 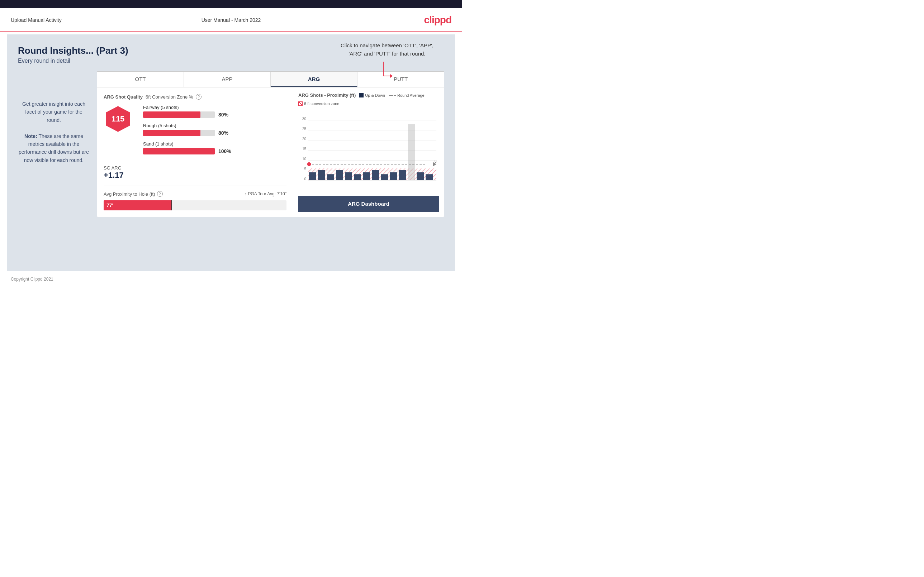 I want to click on tab-ott: OTT, so click(x=141, y=79).